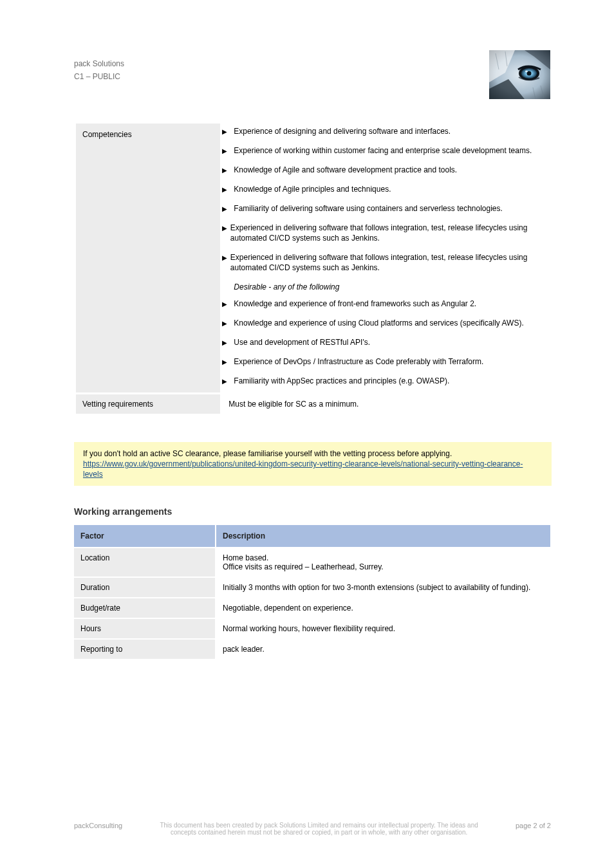 The width and height of the screenshot is (614, 868). What do you see at coordinates (313, 562) in the screenshot?
I see `table-row: Location Home based.Office visits as req…` at bounding box center [313, 562].